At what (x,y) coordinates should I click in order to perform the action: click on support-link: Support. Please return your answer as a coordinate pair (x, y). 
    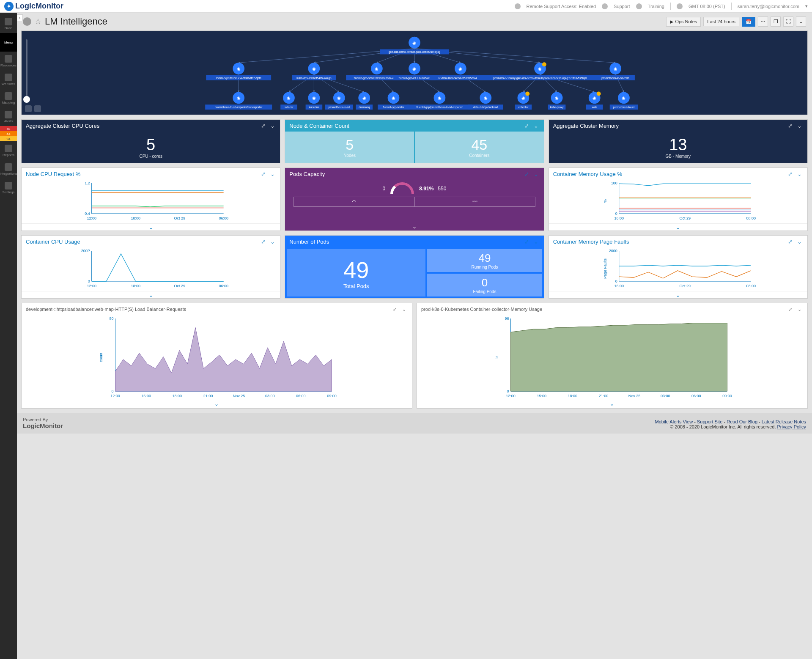
    Looking at the image, I should click on (622, 6).